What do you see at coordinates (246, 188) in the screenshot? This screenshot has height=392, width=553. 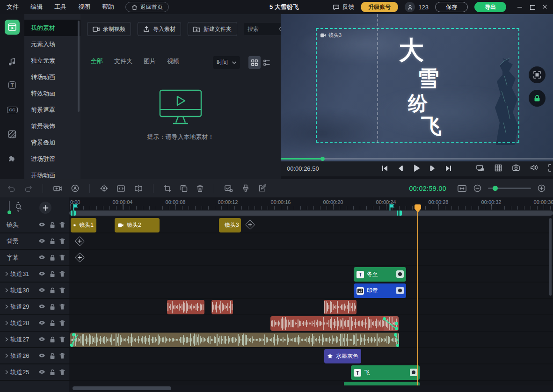 I see `brush-button` at bounding box center [246, 188].